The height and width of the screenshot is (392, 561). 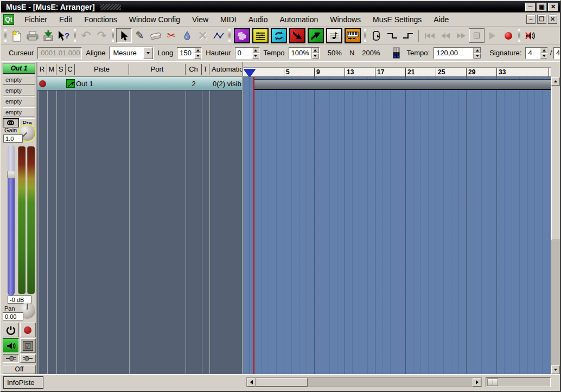 I want to click on tempo-200-label: 200%, so click(x=371, y=53).